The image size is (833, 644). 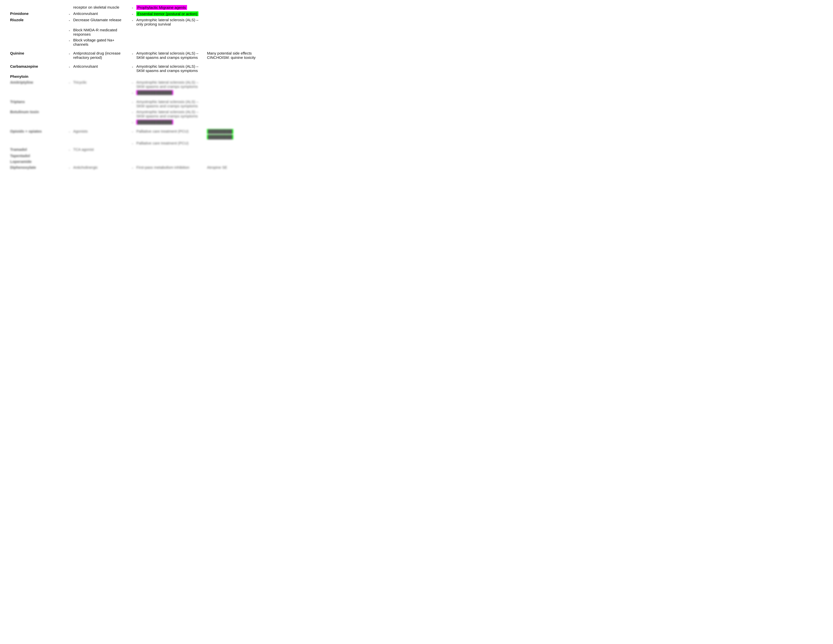 I want to click on primidone-indication: Essential tremor (postural or action), so click(x=172, y=14).